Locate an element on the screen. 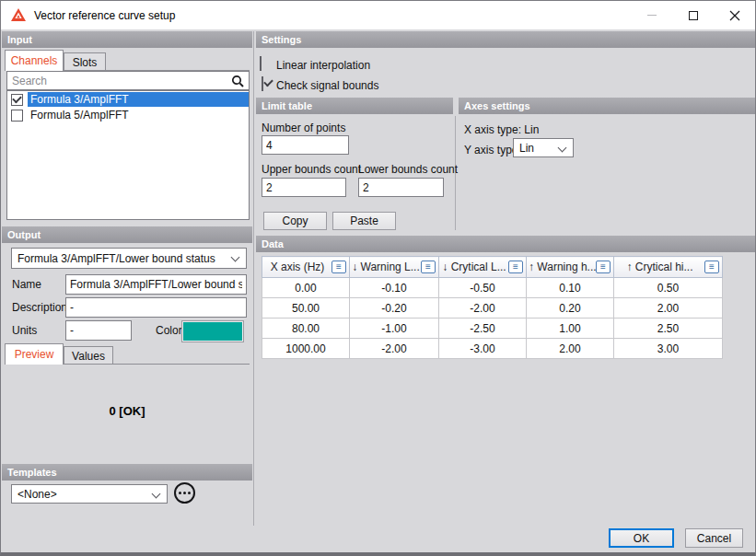 The height and width of the screenshot is (556, 756). cancel-button-label: Cancel is located at coordinates (715, 539).